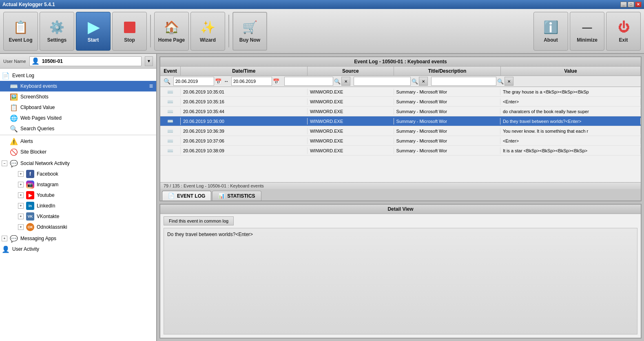 This screenshot has width=644, height=341. What do you see at coordinates (208, 31) in the screenshot?
I see `toolbar-wizard-btn: ✨ Wizard` at bounding box center [208, 31].